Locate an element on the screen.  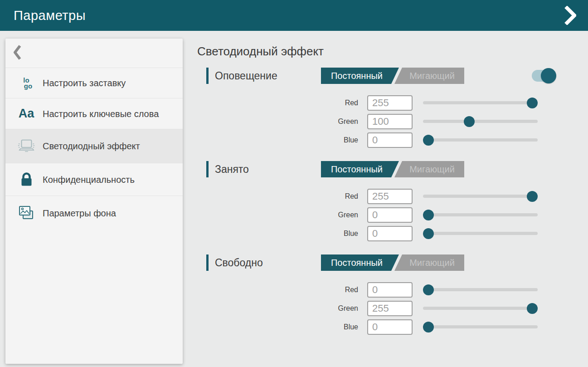
section-title: Занято is located at coordinates (264, 169).